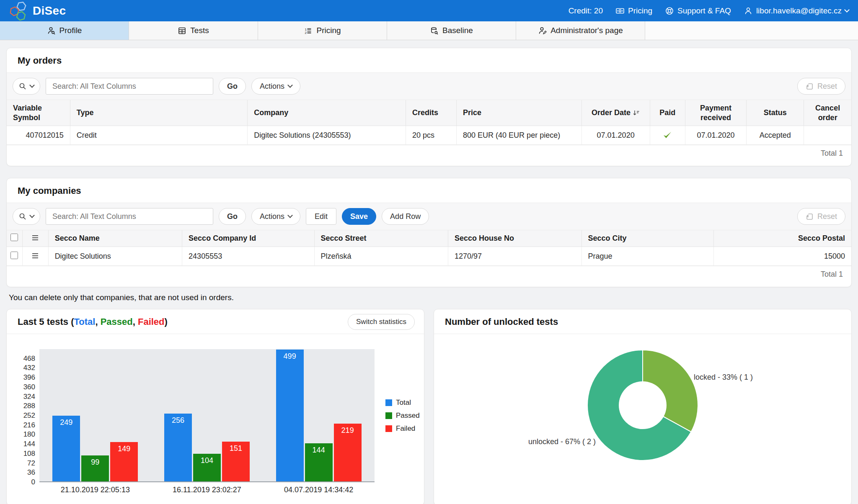 The width and height of the screenshot is (858, 504). Describe the element at coordinates (406, 429) in the screenshot. I see `legend-label: Failed` at that location.